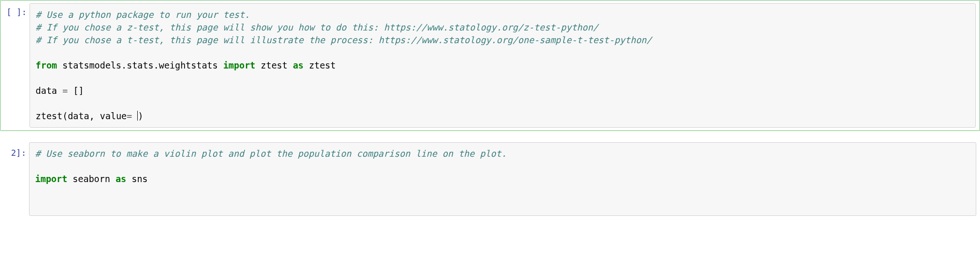  I want to click on prompt-open-bracket: [, so click(9, 12).